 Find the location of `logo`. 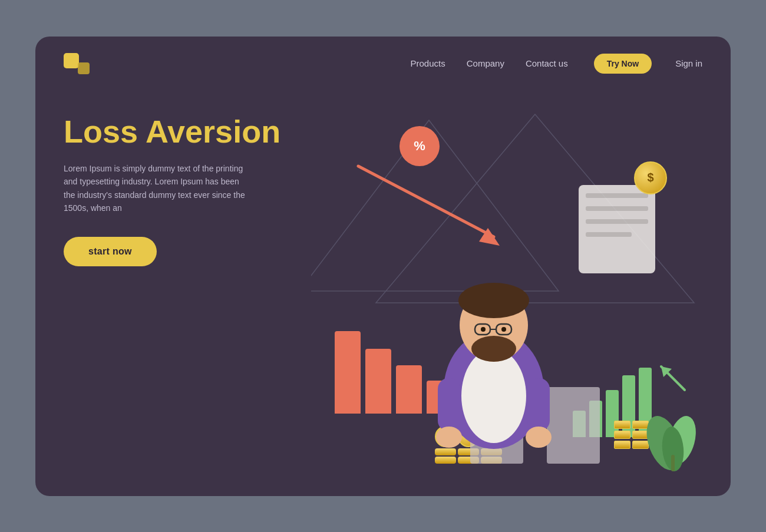

logo is located at coordinates (77, 64).